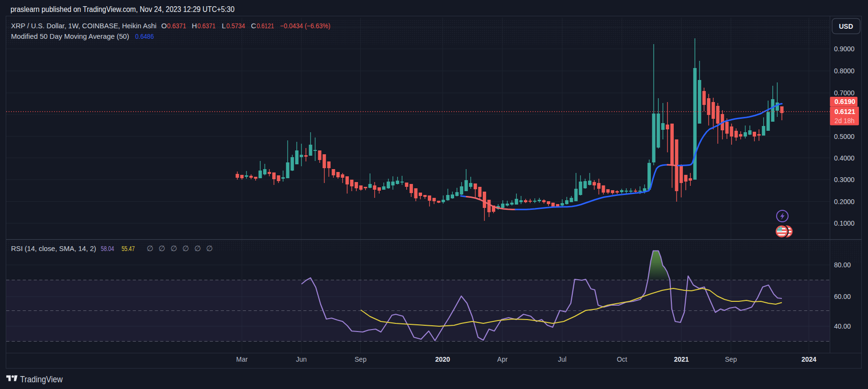 The image size is (868, 389). Describe the element at coordinates (442, 359) in the screenshot. I see `svg-text: 2020` at that location.